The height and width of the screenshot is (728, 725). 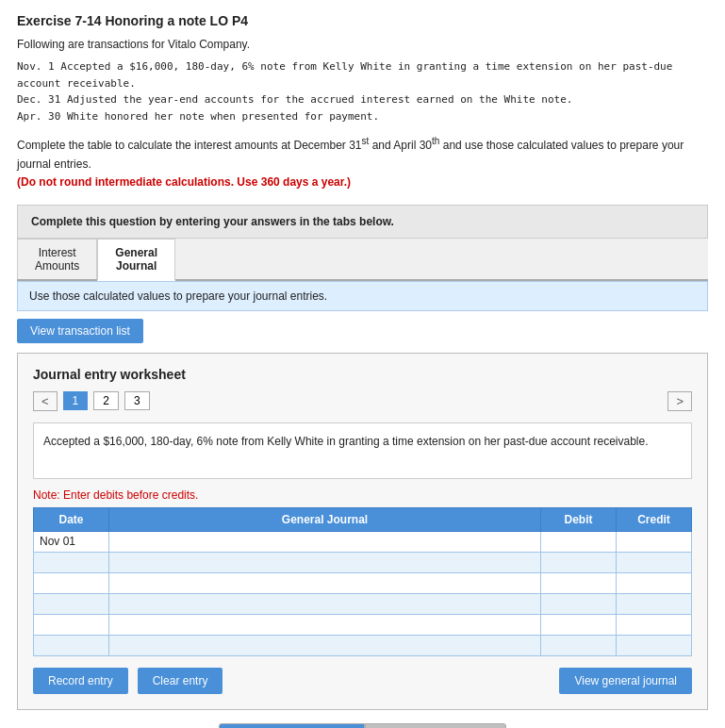 I want to click on tab-interest-amounts: InterestAmounts, so click(x=57, y=258).